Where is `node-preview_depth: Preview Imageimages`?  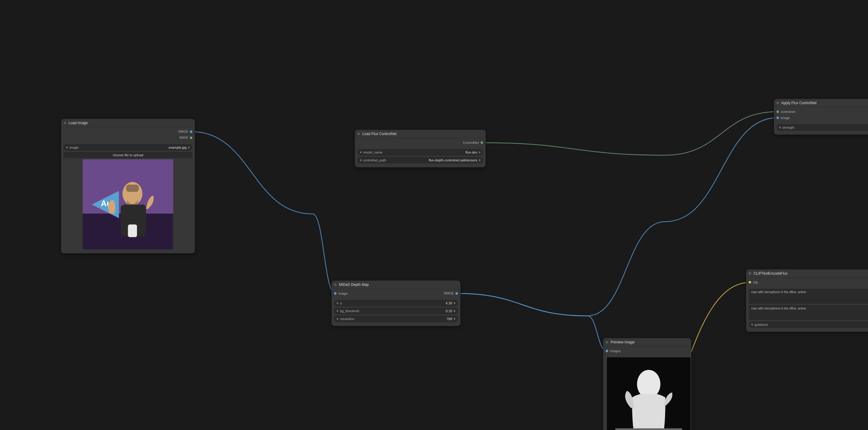 node-preview_depth: Preview Imageimages is located at coordinates (647, 384).